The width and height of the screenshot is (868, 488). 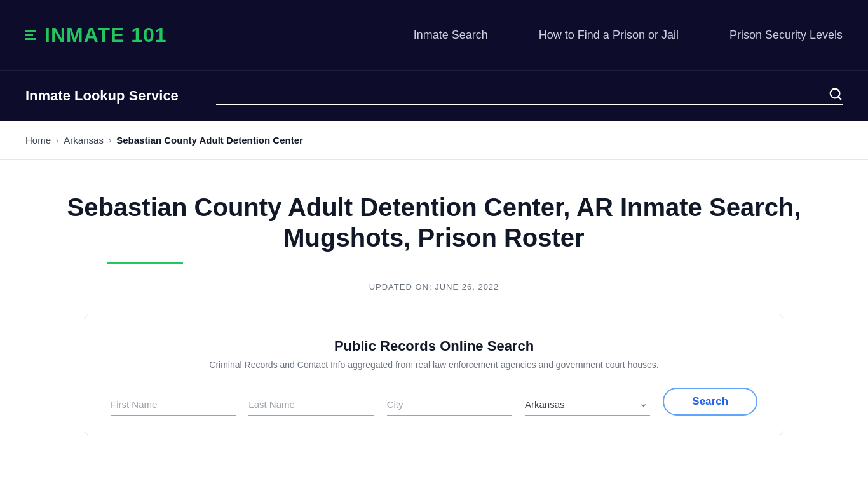 What do you see at coordinates (311, 405) in the screenshot?
I see `last-name-input` at bounding box center [311, 405].